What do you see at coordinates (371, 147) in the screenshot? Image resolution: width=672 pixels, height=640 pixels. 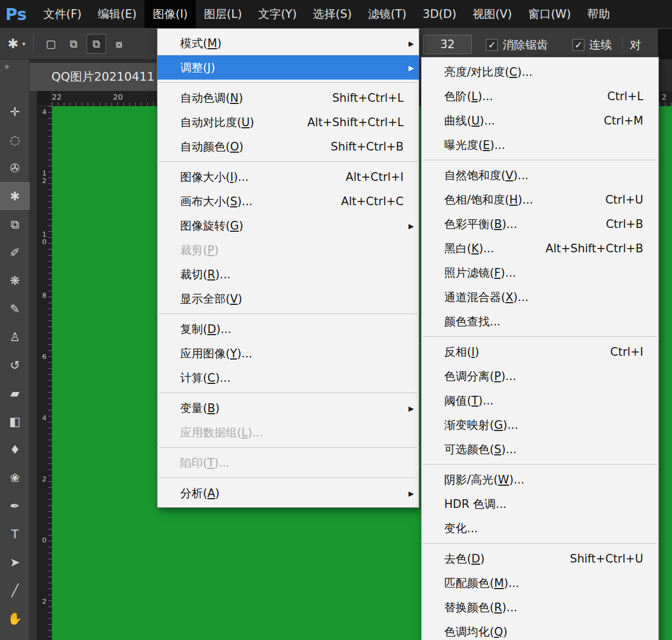 I see `menu-shortcut: Shift+Ctrl+B` at bounding box center [371, 147].